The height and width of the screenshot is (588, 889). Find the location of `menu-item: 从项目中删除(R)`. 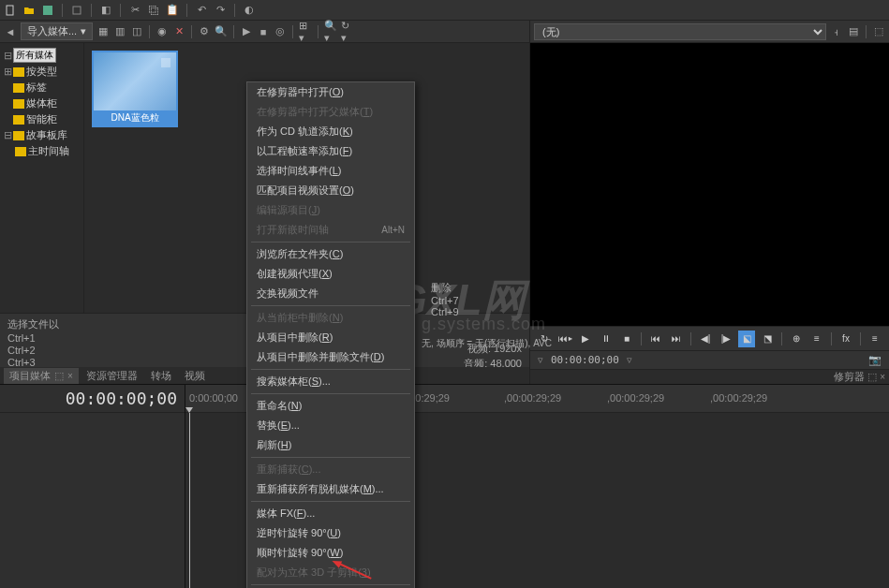

menu-item: 从项目中删除(R) is located at coordinates (331, 337).